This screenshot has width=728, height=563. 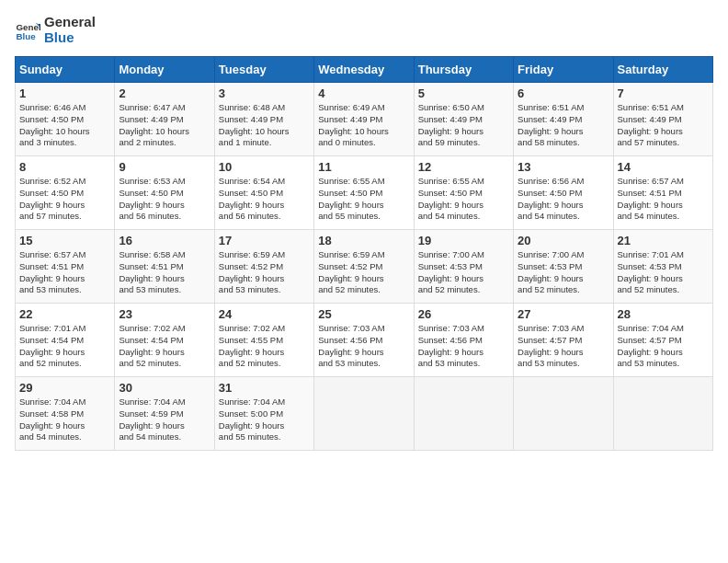 What do you see at coordinates (364, 267) in the screenshot?
I see `calendar-cell: 18Sunrise: 6:59 AM Sunset: 4:52 PM Dayli…` at bounding box center [364, 267].